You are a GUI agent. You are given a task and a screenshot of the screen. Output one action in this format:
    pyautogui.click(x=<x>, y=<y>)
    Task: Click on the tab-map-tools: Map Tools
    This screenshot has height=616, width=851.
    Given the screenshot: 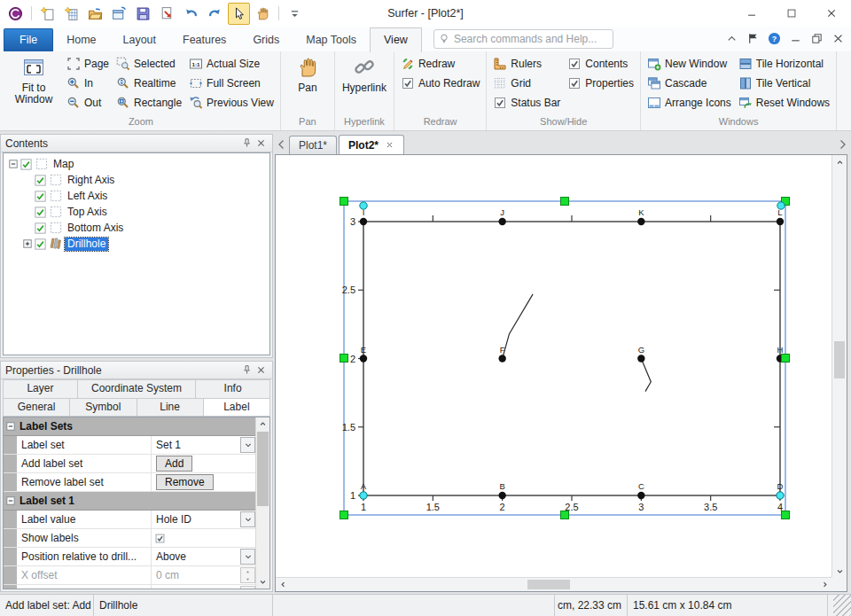 What is the action you would take?
    pyautogui.click(x=332, y=40)
    